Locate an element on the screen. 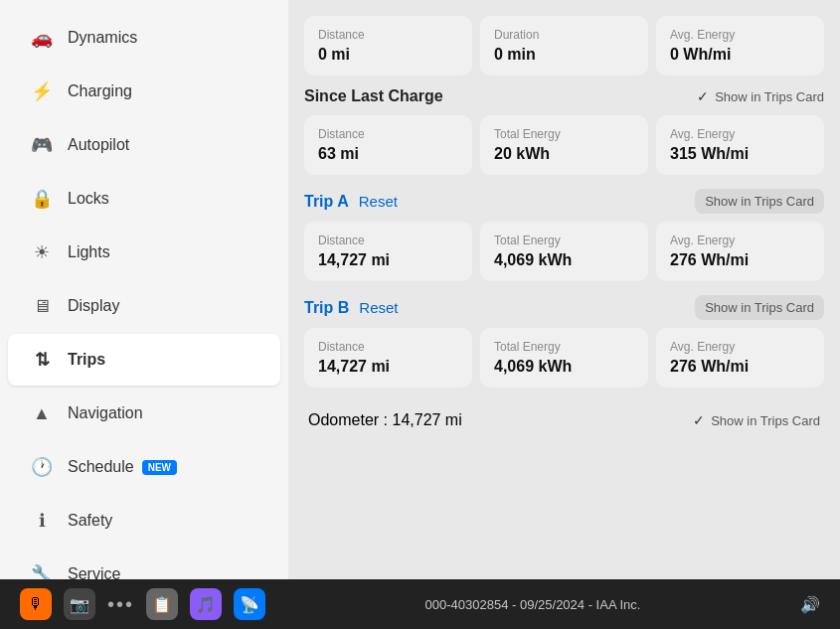 The image size is (840, 629). trip-b-distance-card: Distance 14,727 mi is located at coordinates (388, 358).